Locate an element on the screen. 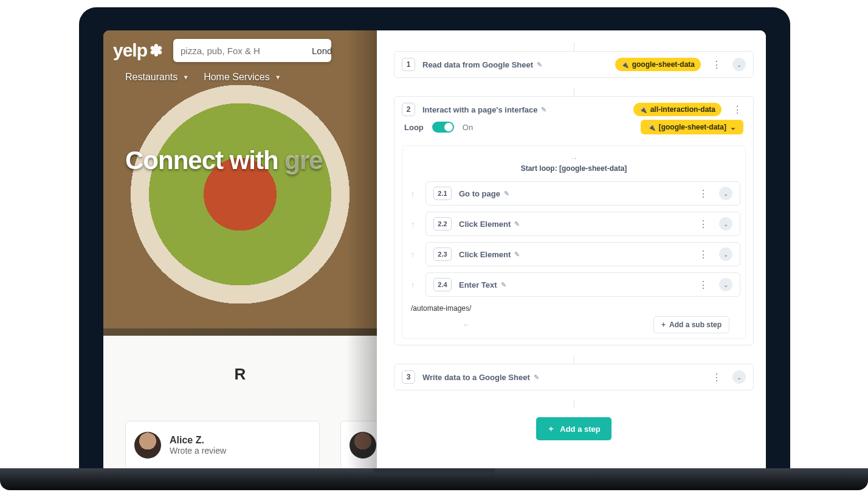 The width and height of the screenshot is (868, 492). sub-step-row: ↑ 2.3 Click Element ✎ ⋮ ⌄ is located at coordinates (574, 254).